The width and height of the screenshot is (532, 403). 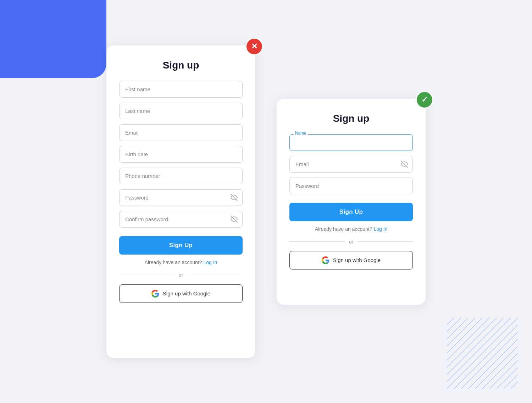 What do you see at coordinates (181, 176) in the screenshot?
I see `phone-number-group` at bounding box center [181, 176].